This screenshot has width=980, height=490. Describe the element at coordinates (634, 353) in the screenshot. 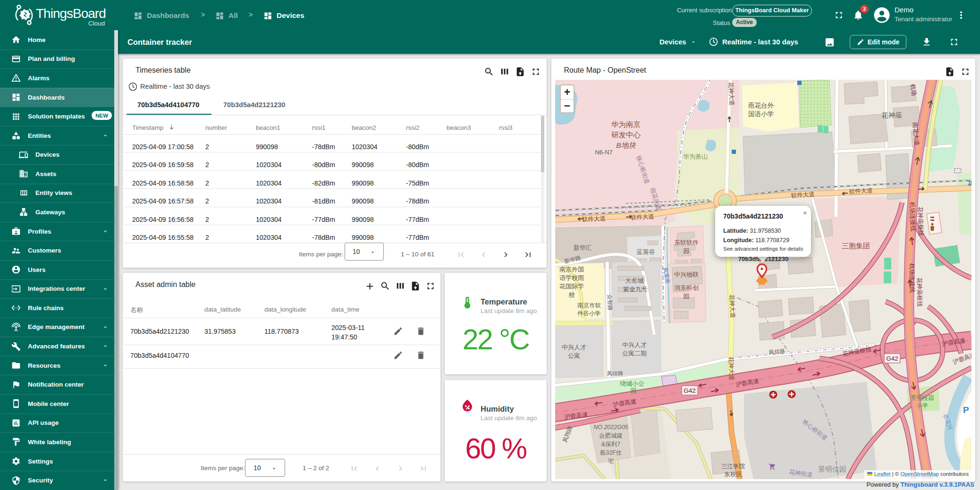

I see `svg-text: 公寓二期` at that location.